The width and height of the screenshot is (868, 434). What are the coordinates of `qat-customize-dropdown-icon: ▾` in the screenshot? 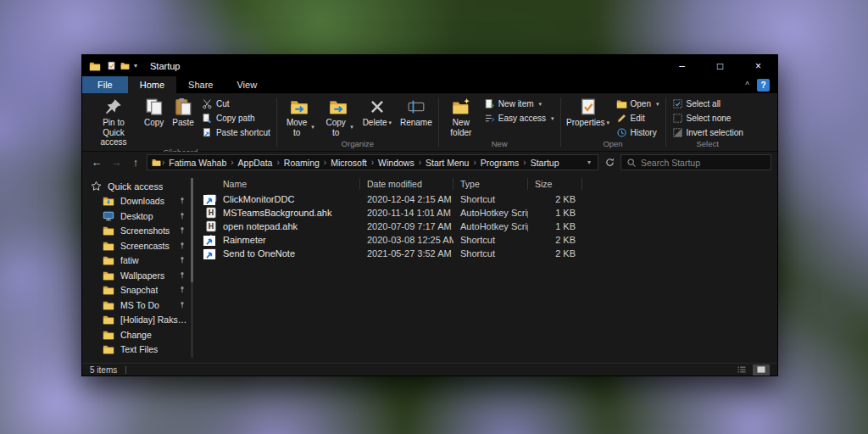 It's located at (136, 66).